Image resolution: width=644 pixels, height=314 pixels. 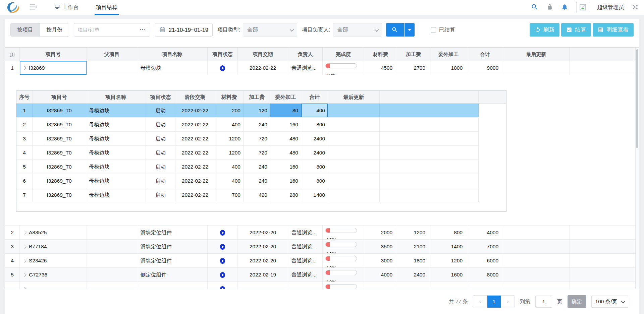 What do you see at coordinates (248, 181) in the screenshot?
I see `stage-row: 6I32869_T0母模边块启动2022-02-22400240160800` at bounding box center [248, 181].